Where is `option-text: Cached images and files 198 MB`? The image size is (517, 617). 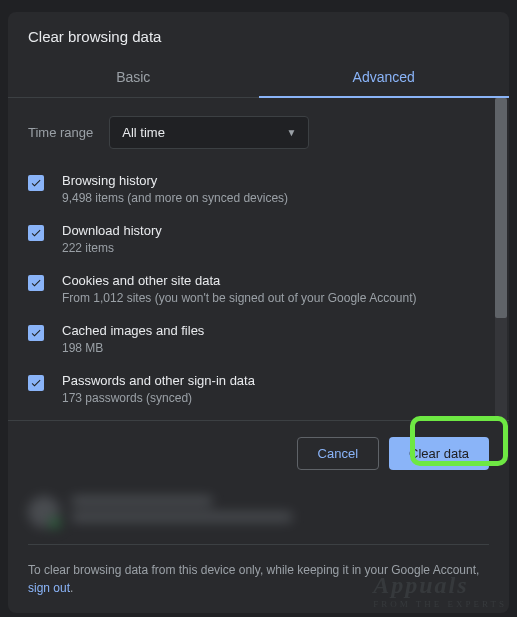 option-text: Cached images and files 198 MB is located at coordinates (276, 339).